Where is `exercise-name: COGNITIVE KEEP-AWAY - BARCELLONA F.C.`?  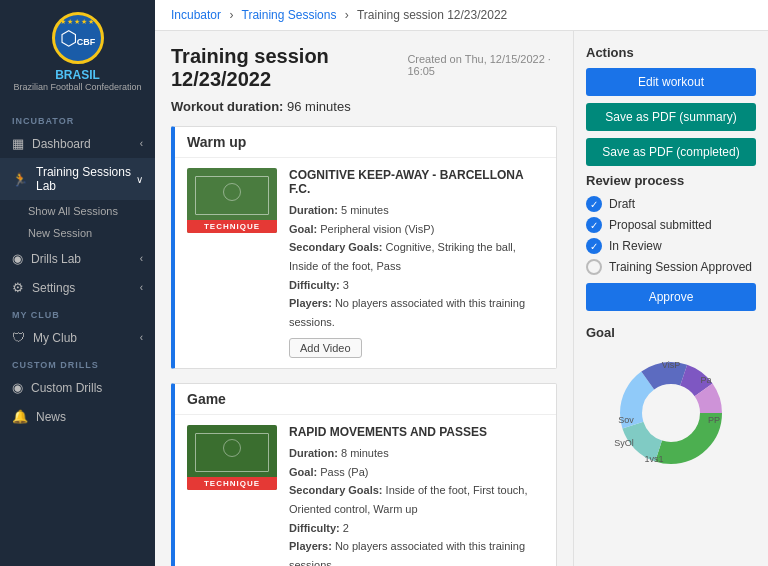
exercise-name: COGNITIVE KEEP-AWAY - BARCELLONA F.C. is located at coordinates (416, 182).